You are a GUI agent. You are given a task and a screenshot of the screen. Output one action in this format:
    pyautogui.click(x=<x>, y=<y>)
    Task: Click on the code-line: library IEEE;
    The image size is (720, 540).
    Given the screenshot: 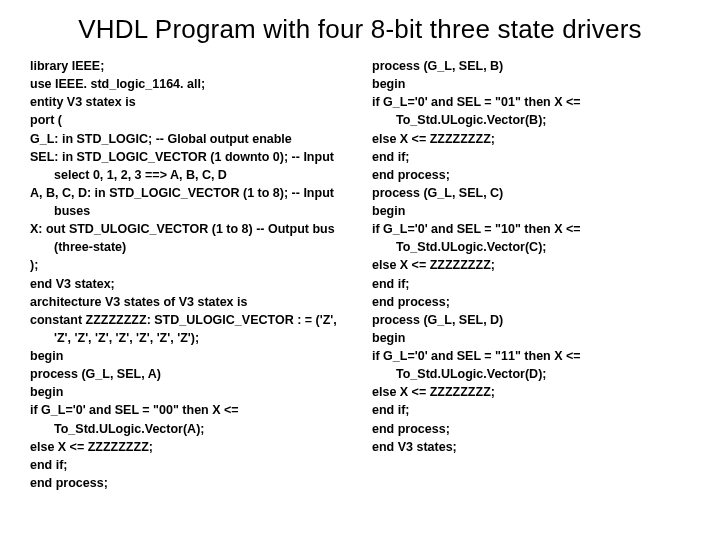 What is the action you would take?
    pyautogui.click(x=189, y=66)
    